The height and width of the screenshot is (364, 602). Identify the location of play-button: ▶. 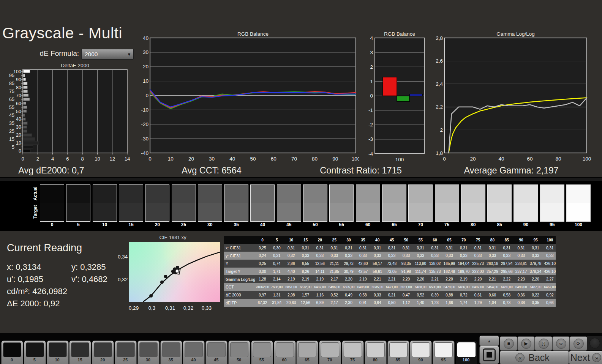
(526, 344).